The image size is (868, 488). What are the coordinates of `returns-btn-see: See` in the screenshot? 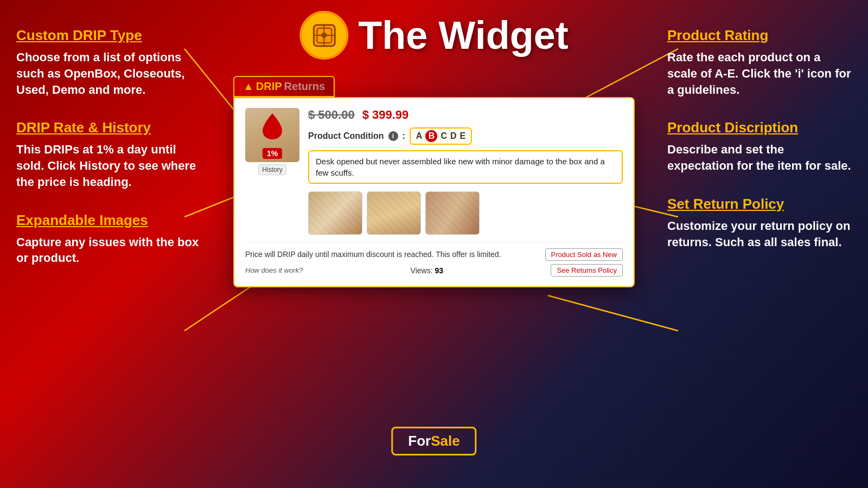 It's located at (564, 270).